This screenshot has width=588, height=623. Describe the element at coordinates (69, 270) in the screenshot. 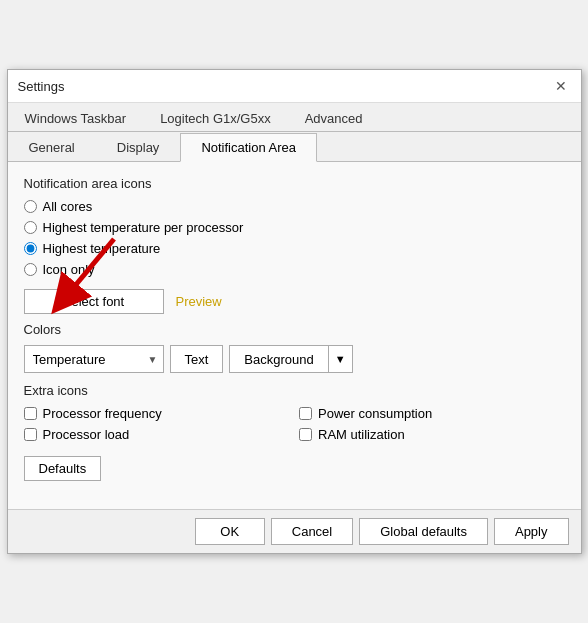

I see `radio-icon-only-label: Icon only` at that location.